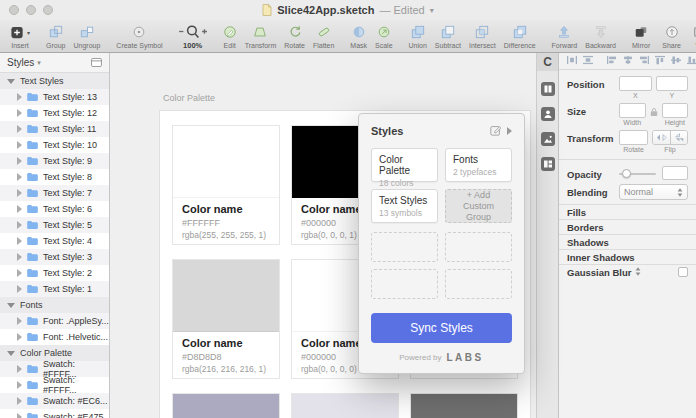 Image resolution: width=696 pixels, height=418 pixels. I want to click on close-window-button, so click(14, 10).